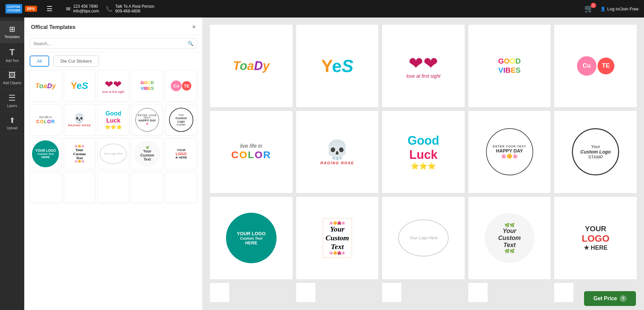 Image resolution: width=644 pixels, height=310 pixels. I want to click on search-button: 🔍, so click(191, 43).